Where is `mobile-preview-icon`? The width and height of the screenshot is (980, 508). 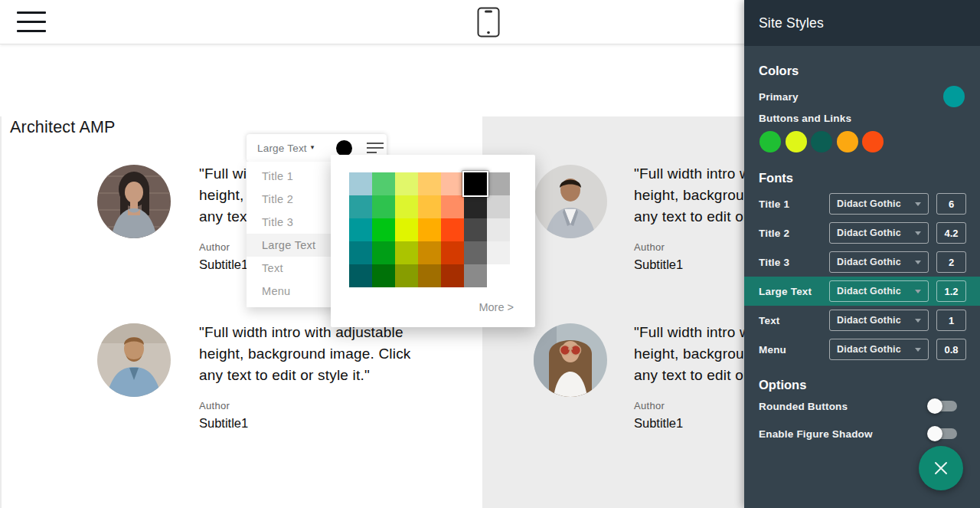
mobile-preview-icon is located at coordinates (488, 24).